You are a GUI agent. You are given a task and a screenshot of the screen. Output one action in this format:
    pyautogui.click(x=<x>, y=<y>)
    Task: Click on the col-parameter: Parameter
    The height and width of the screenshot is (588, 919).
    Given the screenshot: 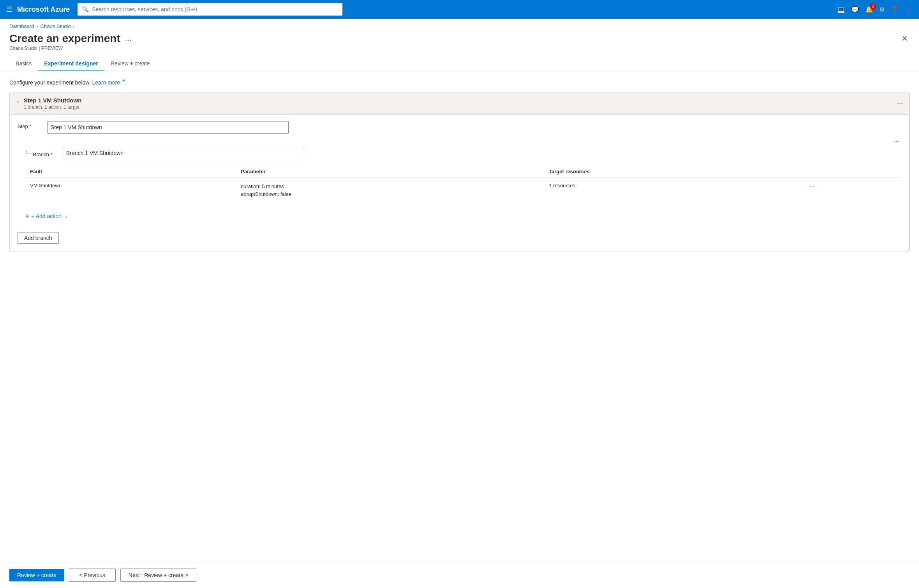 What is the action you would take?
    pyautogui.click(x=390, y=172)
    